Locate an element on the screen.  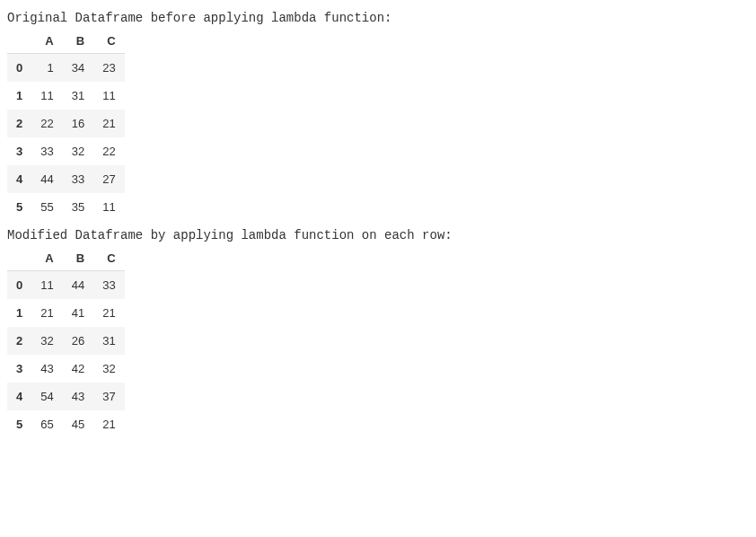
cell: 45 is located at coordinates (78, 424).